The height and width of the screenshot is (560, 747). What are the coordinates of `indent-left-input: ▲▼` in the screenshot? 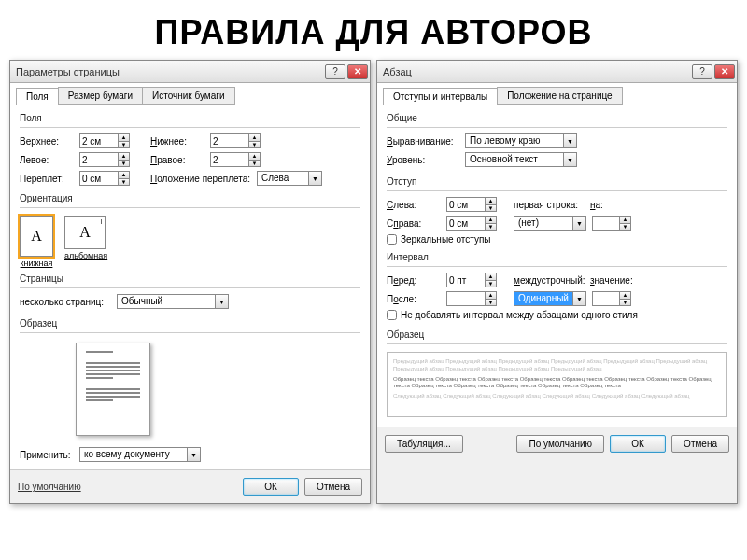 It's located at (472, 204).